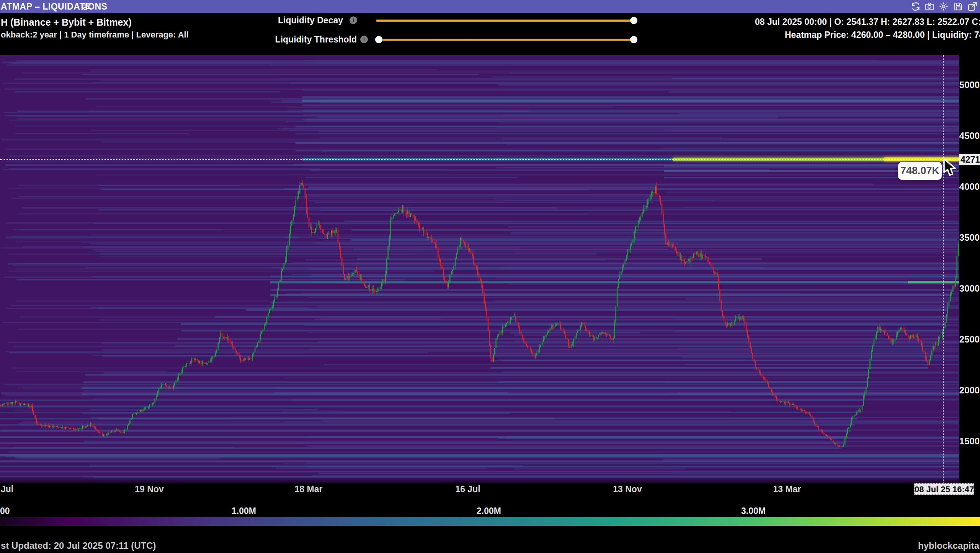  I want to click on date-tick-label: 13 Nov, so click(627, 489).